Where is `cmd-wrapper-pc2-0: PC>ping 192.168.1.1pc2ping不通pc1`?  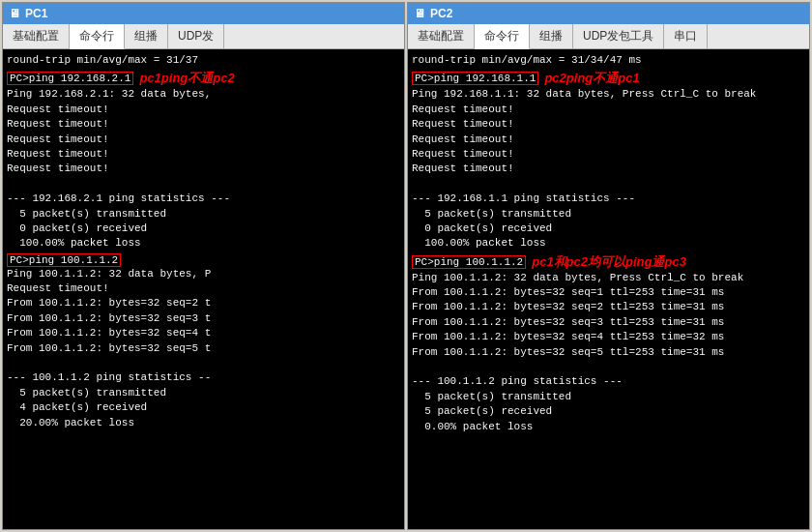
cmd-wrapper-pc2-0: PC>ping 192.168.1.1pc2ping不通pc1 is located at coordinates (609, 78).